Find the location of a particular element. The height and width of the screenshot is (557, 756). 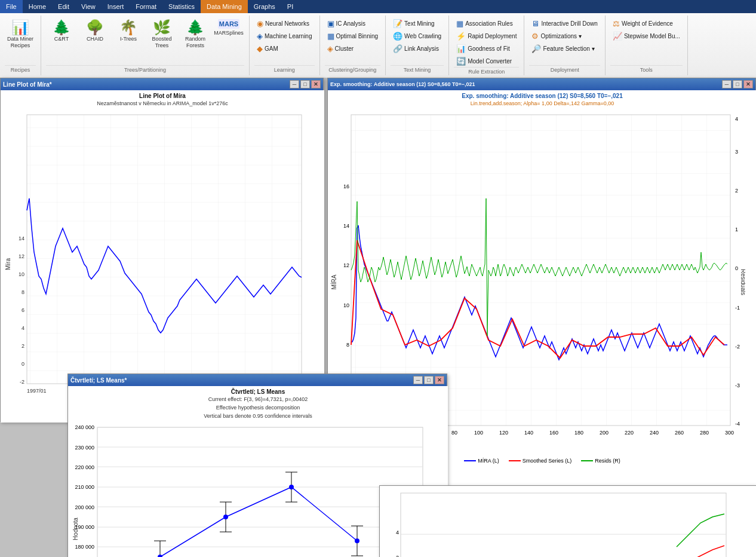

ribbon-group-learning: ◉ Neural Networks ◈ Machine Learning ◆ G… is located at coordinates (285, 45).